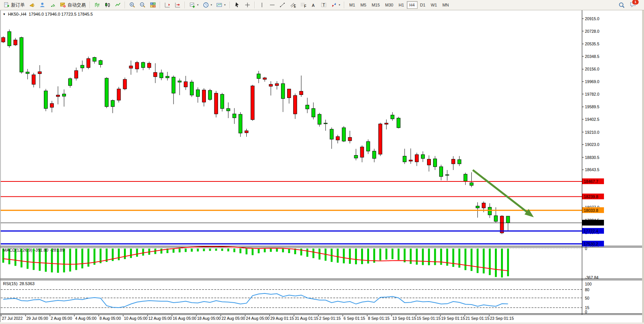 This screenshot has width=644, height=324. What do you see at coordinates (178, 5) in the screenshot?
I see `scroll-to-end-button` at bounding box center [178, 5].